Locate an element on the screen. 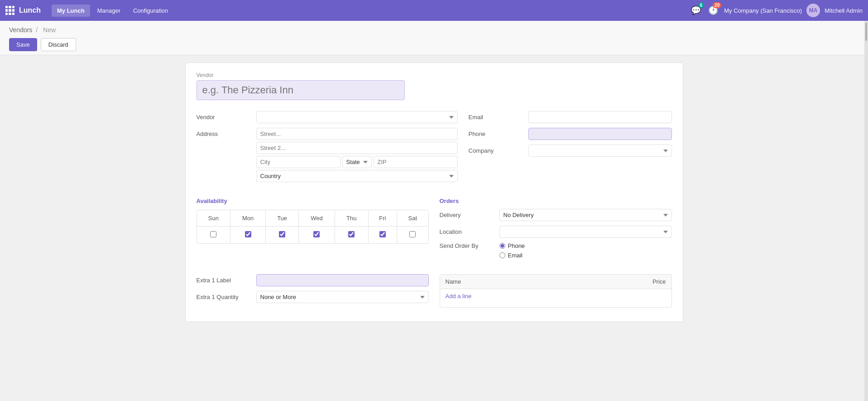 The image size is (868, 401). extra1-label-row: Extra 1 Label Extras is located at coordinates (312, 280).